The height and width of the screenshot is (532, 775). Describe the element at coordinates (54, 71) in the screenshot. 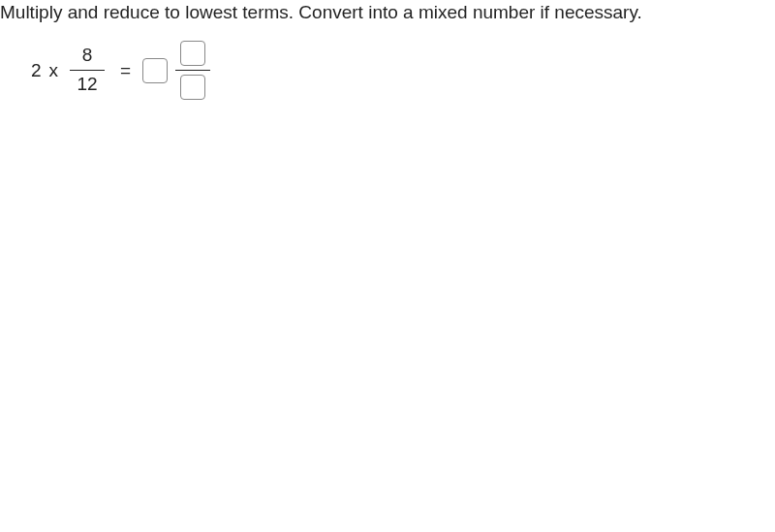

I see `multiply-sign: x` at that location.